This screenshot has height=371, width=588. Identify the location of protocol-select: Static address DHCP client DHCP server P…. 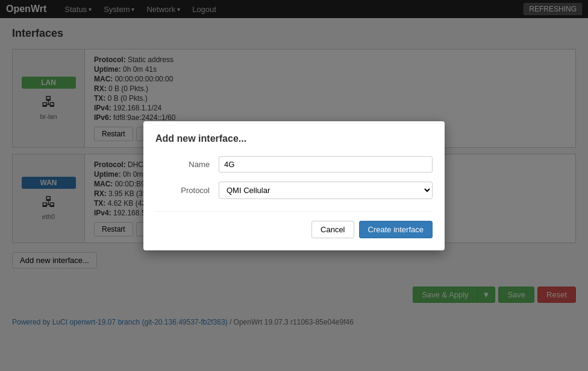
(325, 191).